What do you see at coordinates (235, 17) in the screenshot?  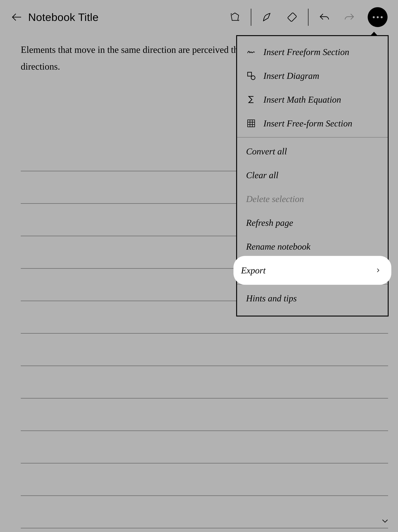 I see `polygon-icon` at bounding box center [235, 17].